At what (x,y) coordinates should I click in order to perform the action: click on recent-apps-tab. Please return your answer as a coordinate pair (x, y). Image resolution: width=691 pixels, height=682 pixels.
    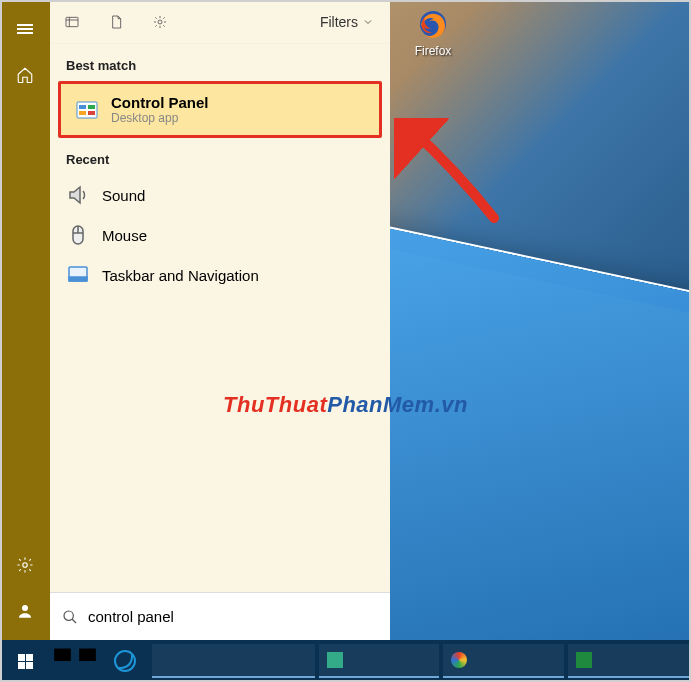
    Looking at the image, I should click on (72, 22).